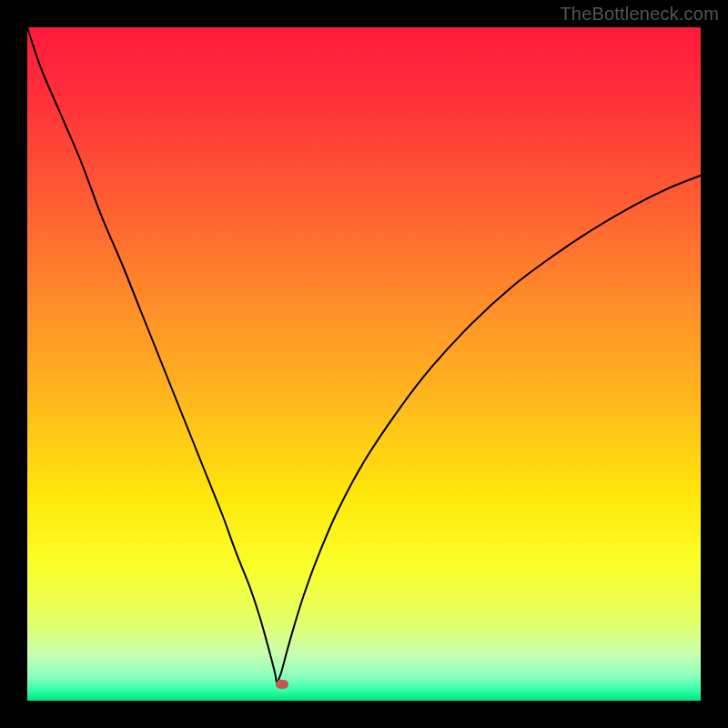 Image resolution: width=728 pixels, height=728 pixels. I want to click on optimal-point-marker, so click(282, 684).